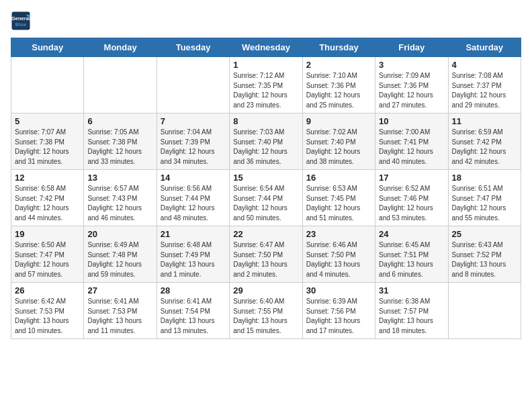  What do you see at coordinates (193, 311) in the screenshot?
I see `calendar-cell: 28Sunrise: 6:41 AM Sunset: 7:54 PM Dayli…` at bounding box center [193, 311].